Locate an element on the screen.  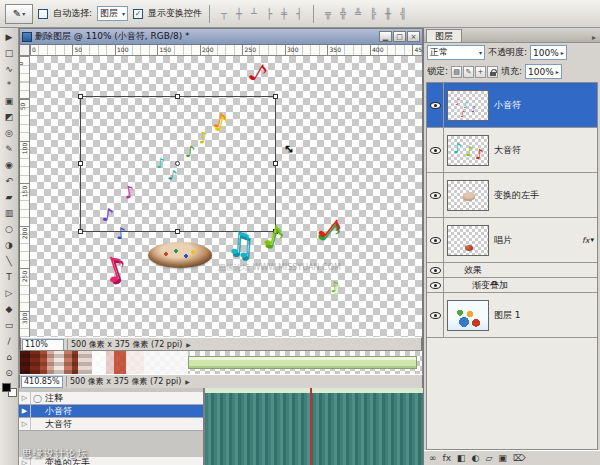
layer-row: 图层 1 is located at coordinates (512, 316).